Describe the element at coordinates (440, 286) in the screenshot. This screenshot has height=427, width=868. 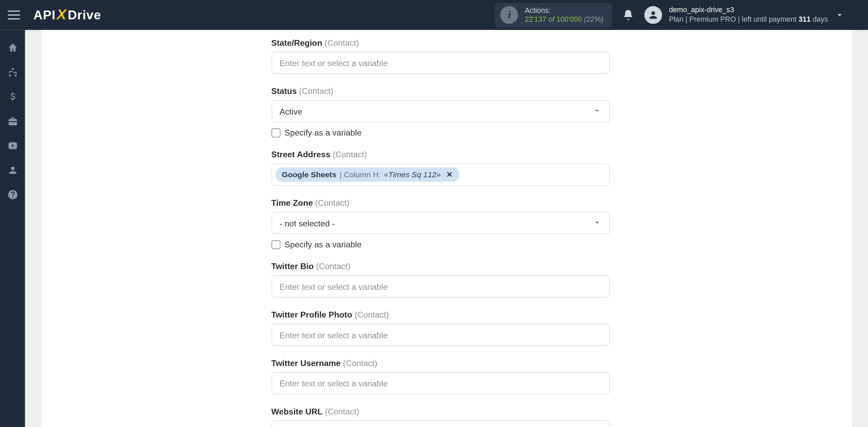
I see `twitter-bio-input` at that location.